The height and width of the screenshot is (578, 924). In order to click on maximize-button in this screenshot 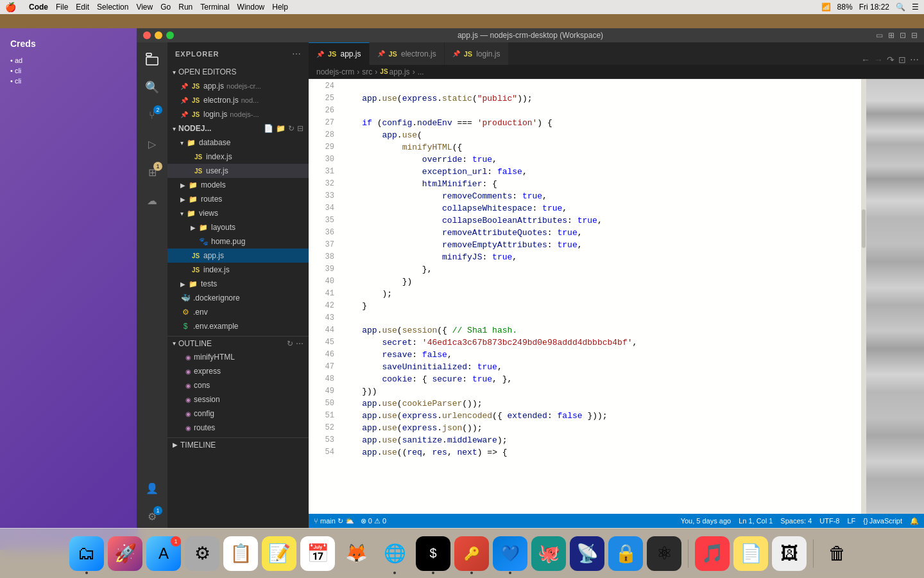, I will do `click(170, 35)`.